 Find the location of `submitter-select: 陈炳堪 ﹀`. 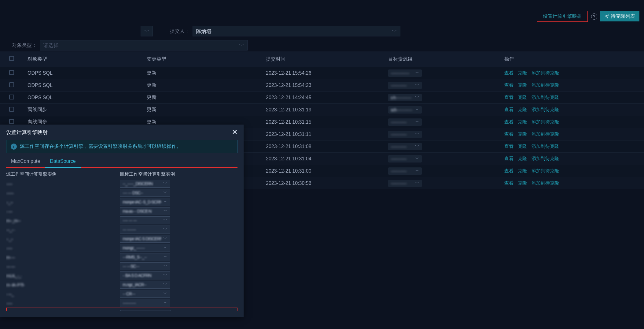

submitter-select: 陈炳堪 ﹀ is located at coordinates (296, 31).